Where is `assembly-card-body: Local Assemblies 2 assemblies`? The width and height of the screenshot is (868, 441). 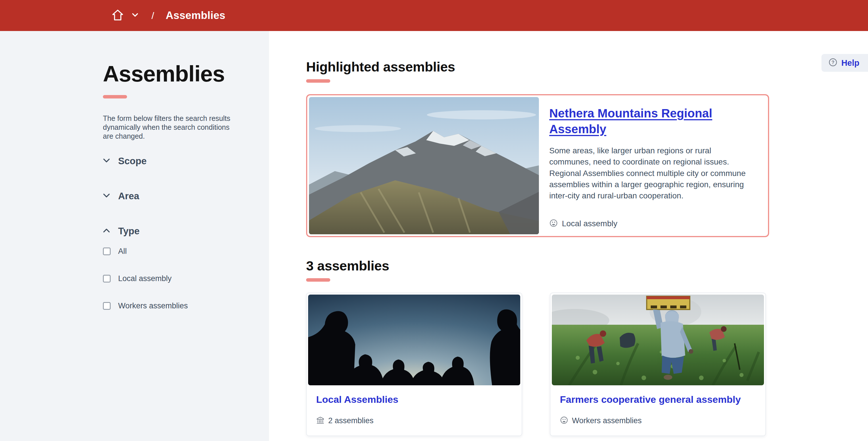
assembly-card-body: Local Assemblies 2 assemblies is located at coordinates (414, 410).